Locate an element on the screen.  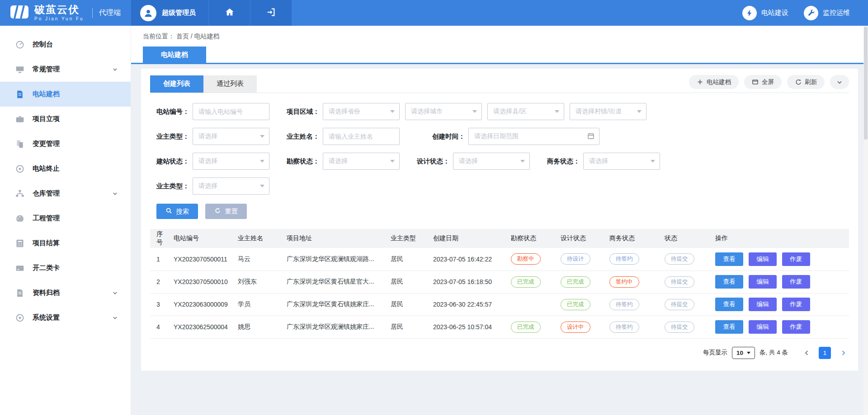
sidebar-item-project-initiation: 项目立项 is located at coordinates (65, 119).